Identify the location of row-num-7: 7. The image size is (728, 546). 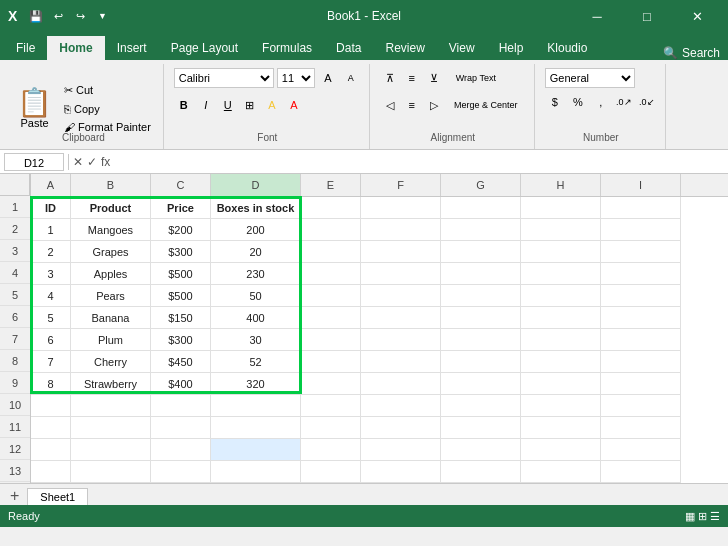
(15, 339).